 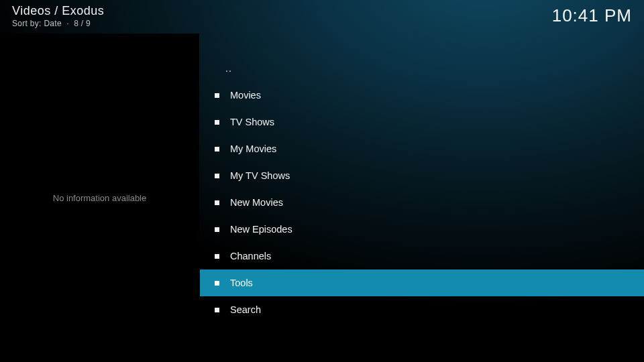 I want to click on list-item-new-movies: New Movies, so click(x=422, y=202).